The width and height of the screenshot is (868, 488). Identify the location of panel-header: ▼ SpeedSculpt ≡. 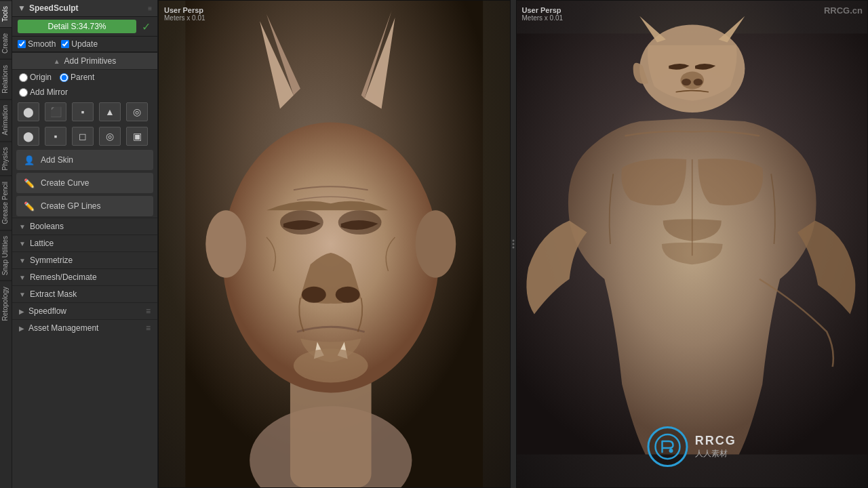
(85, 8).